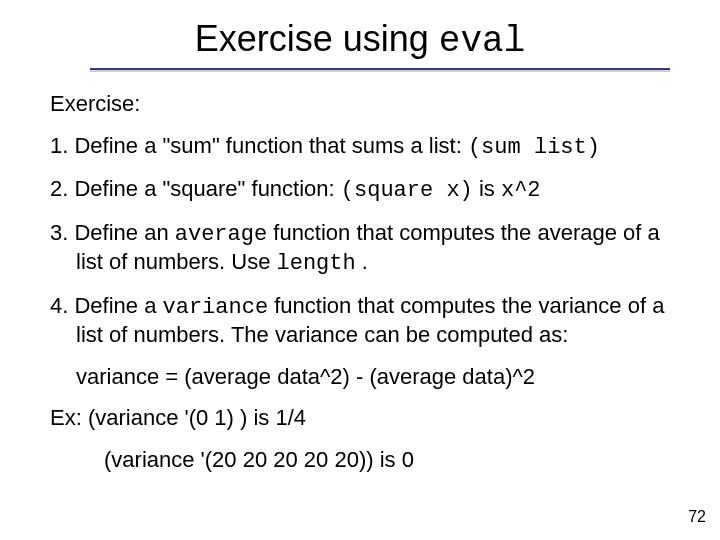 Image resolution: width=720 pixels, height=540 pixels. Describe the element at coordinates (316, 264) in the screenshot. I see `item3-code2: length` at that location.